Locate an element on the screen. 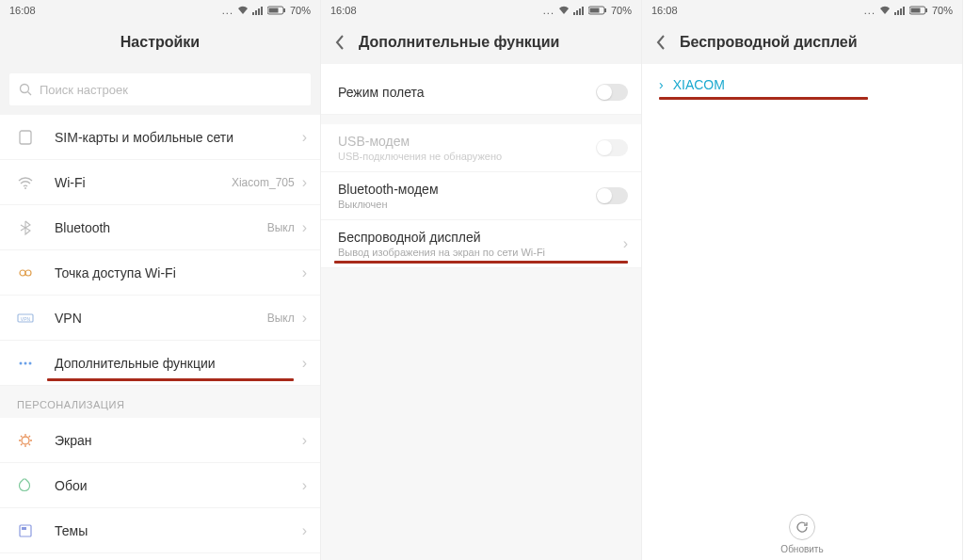 This screenshot has height=560, width=964. row-vpn: VPN VPN Выкл › is located at coordinates (160, 318).